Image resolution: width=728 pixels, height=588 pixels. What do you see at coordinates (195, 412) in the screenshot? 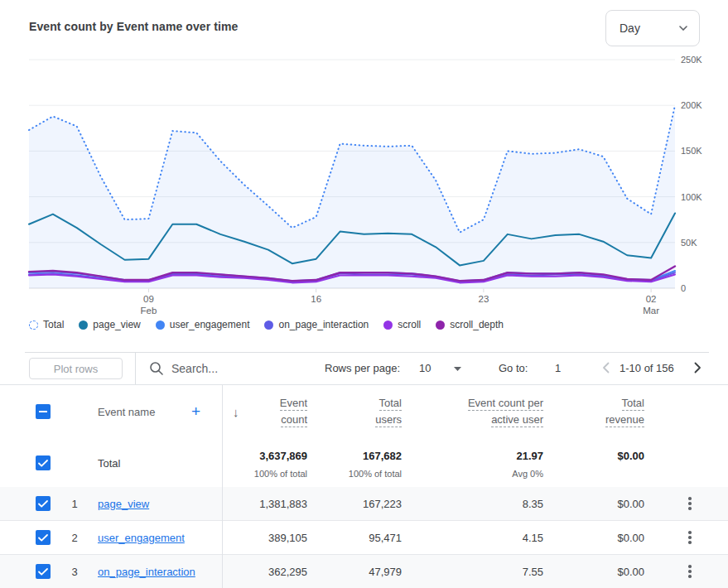
I see `add-dimension-icon: +` at bounding box center [195, 412].